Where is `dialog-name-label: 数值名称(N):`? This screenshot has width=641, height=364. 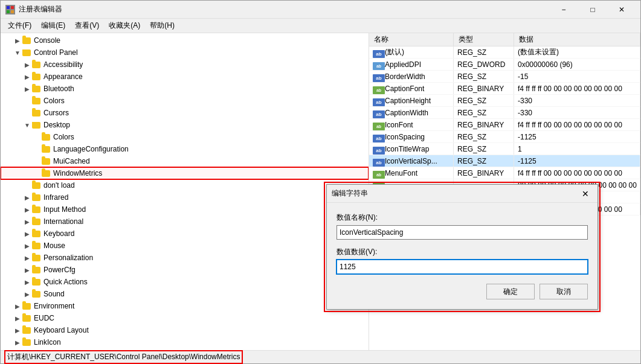 dialog-name-label: 数值名称(N): is located at coordinates (462, 217).